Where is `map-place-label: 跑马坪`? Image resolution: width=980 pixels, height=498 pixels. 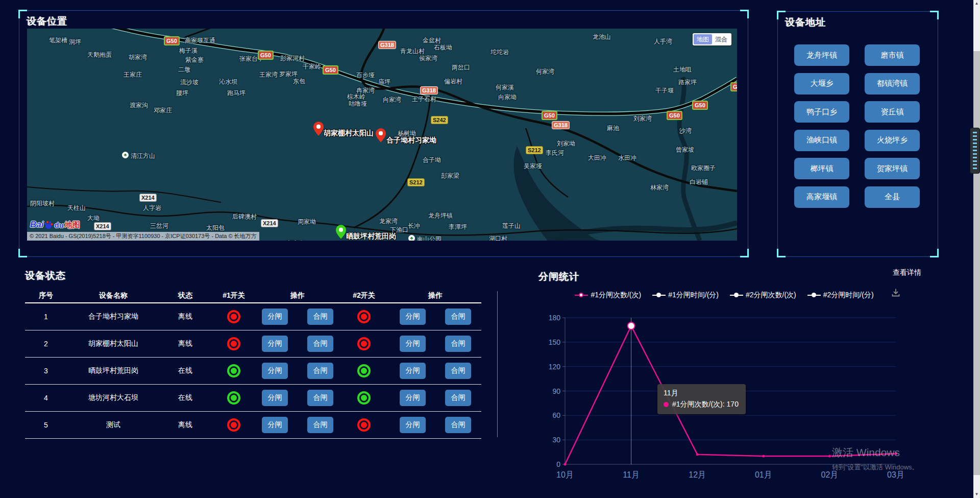 map-place-label: 跑马坪 is located at coordinates (236, 93).